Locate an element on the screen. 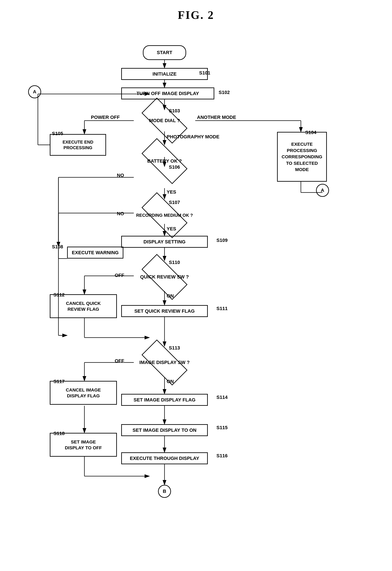 The image size is (392, 571). initialize-node: INITIALIZE is located at coordinates (165, 74).